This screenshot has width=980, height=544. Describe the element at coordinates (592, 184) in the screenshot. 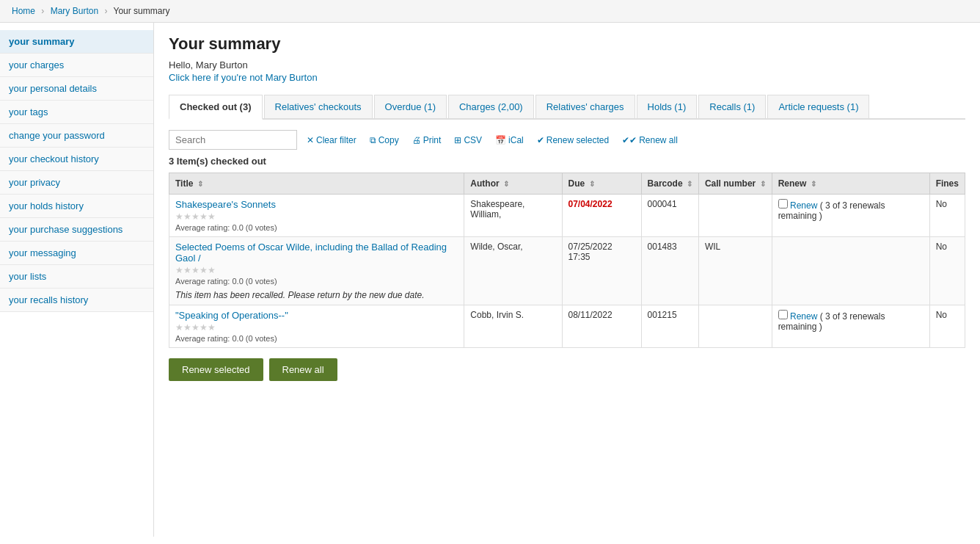

I see `due-sort-icon: ⇕` at that location.